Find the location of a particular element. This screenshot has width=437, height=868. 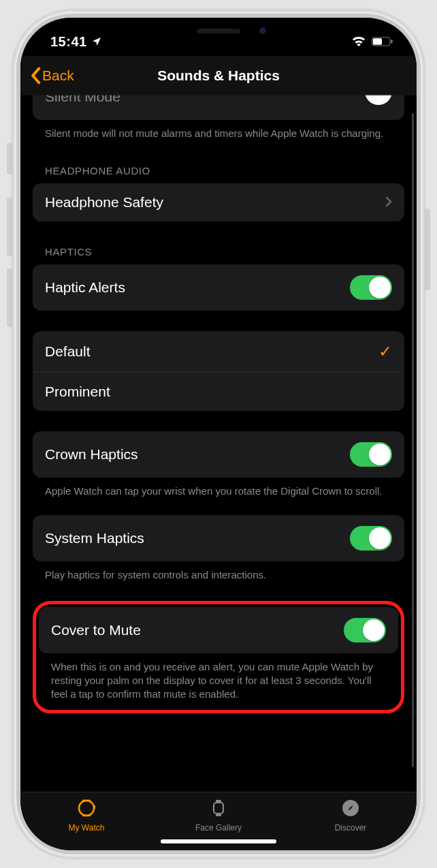

haptic-default-label: Default is located at coordinates (68, 352).